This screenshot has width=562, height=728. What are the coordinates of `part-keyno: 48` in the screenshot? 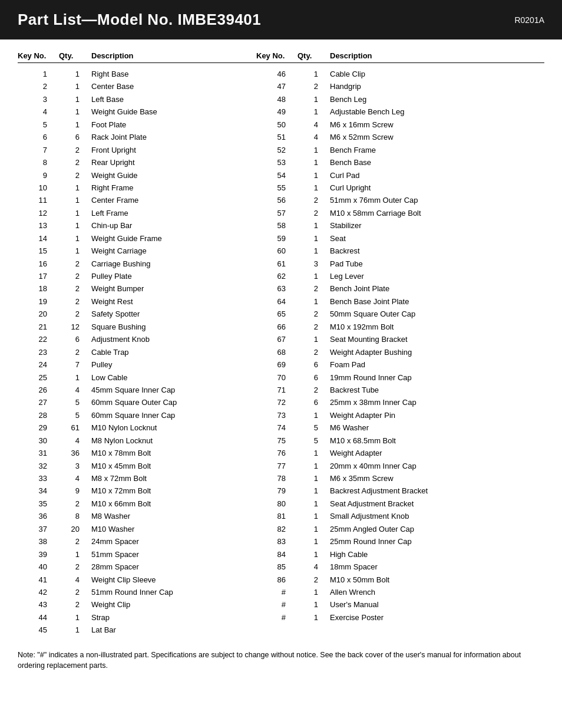 It's located at (277, 99).